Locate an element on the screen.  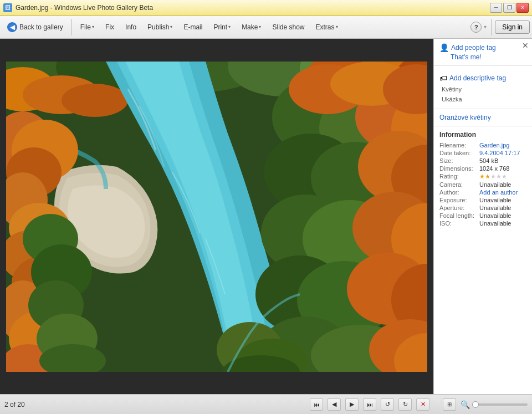
datetaken-value: 9.4.2004 17:17 is located at coordinates (503, 153).